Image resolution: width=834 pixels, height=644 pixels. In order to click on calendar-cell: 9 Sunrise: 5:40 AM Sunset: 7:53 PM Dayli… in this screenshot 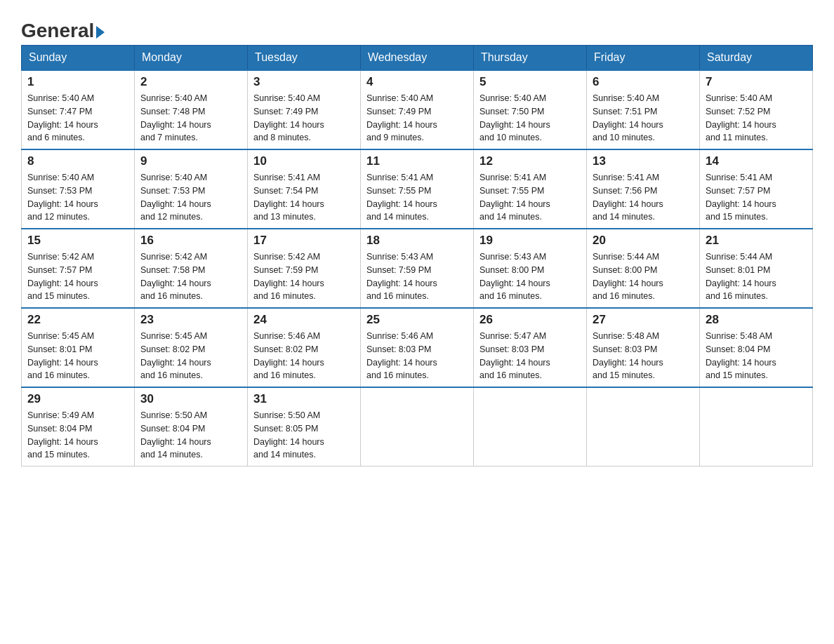, I will do `click(191, 189)`.